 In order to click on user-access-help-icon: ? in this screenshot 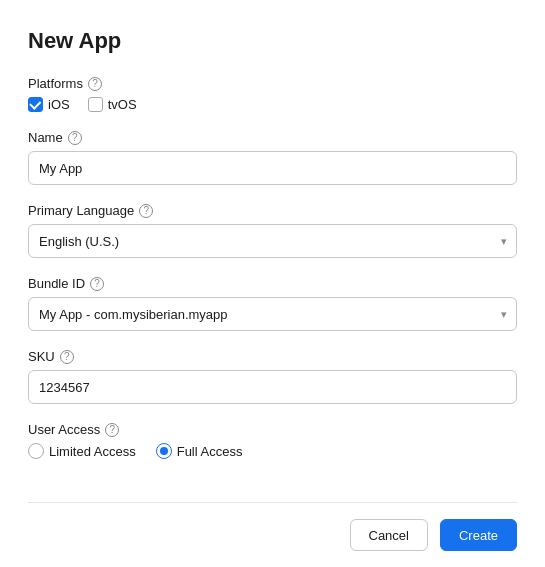, I will do `click(112, 430)`.